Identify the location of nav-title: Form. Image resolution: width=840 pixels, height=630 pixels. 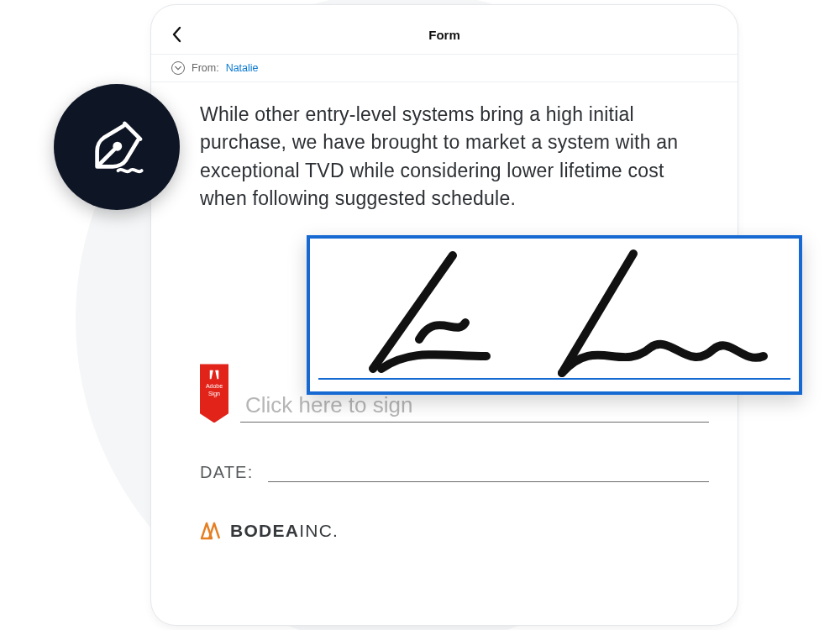
(444, 35).